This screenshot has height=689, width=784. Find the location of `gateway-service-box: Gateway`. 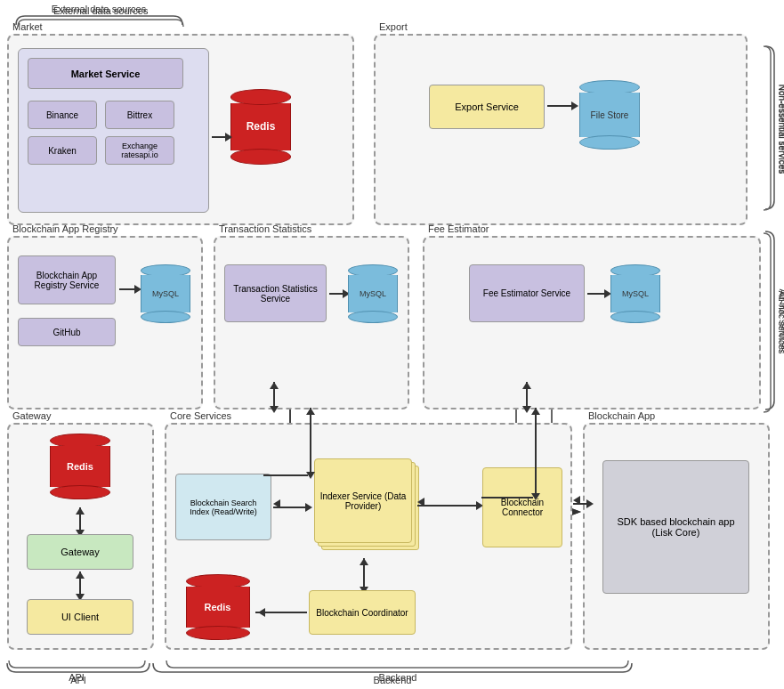

gateway-service-box: Gateway is located at coordinates (80, 552).